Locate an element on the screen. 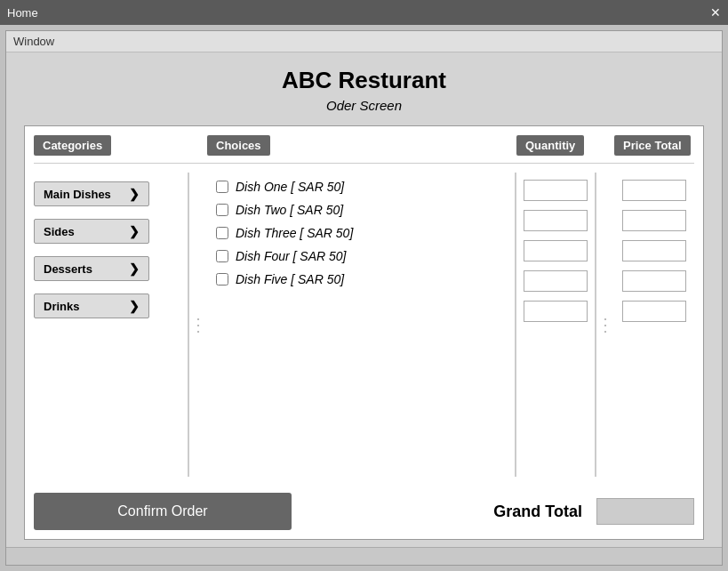 Image resolution: width=728 pixels, height=571 pixels. category-label-drinks: Drinks is located at coordinates (61, 306).